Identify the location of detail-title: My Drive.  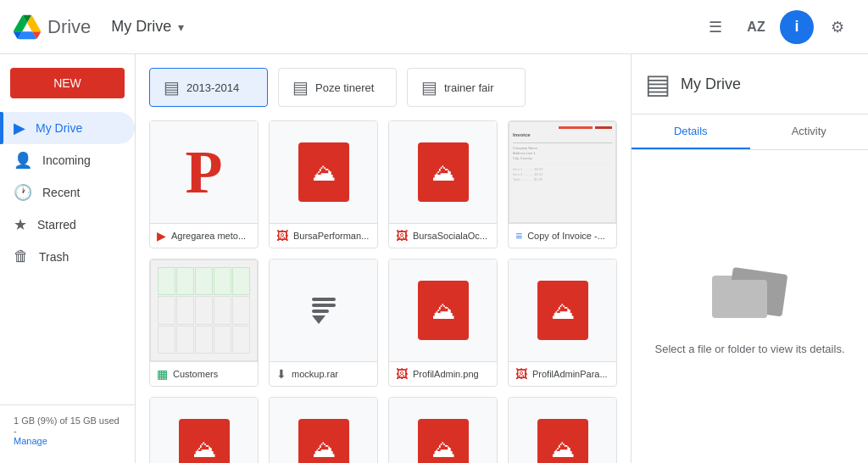
(710, 85).